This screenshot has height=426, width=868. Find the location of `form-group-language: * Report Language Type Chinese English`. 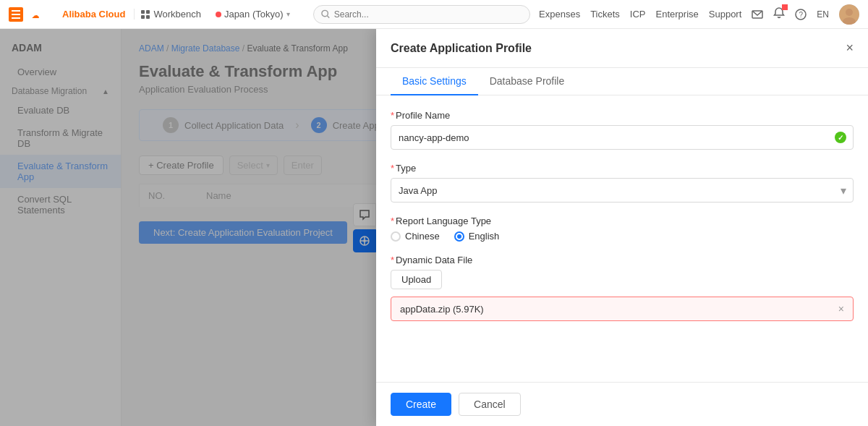

form-group-language: * Report Language Type Chinese English is located at coordinates (622, 229).